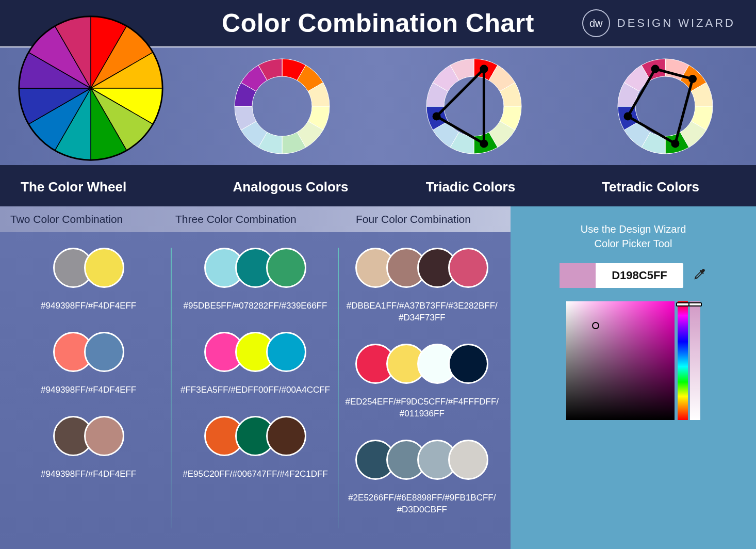 The height and width of the screenshot is (549, 756). I want to click on picker-hue-strip, so click(683, 361).